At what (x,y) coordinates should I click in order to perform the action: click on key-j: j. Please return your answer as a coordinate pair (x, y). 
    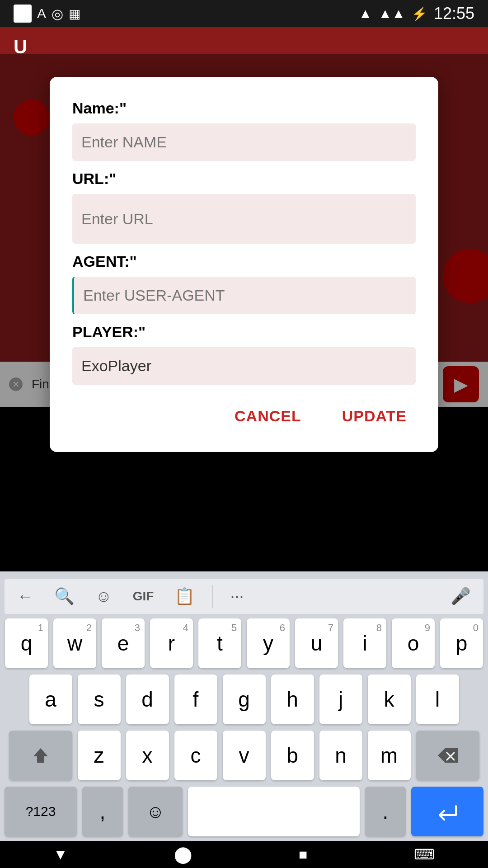
    Looking at the image, I should click on (341, 699).